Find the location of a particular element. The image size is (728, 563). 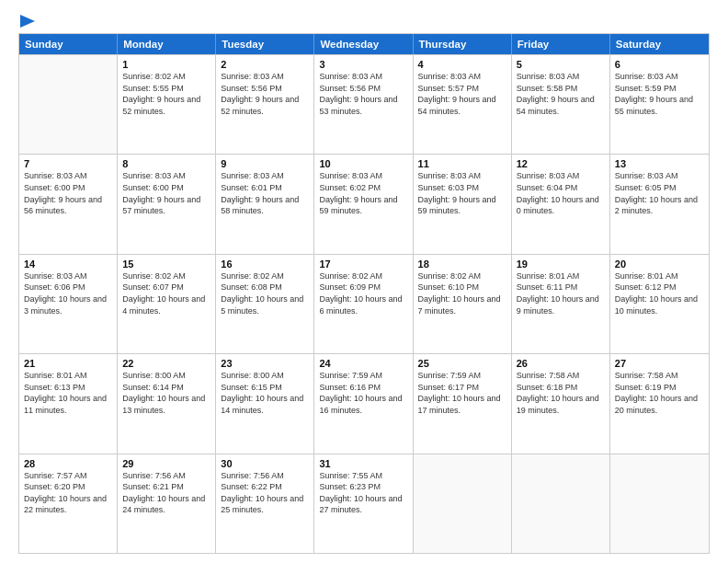

calendar-cell: 18 Sunrise: 8:02 AM Sunset: 6:10 PM Dayl… is located at coordinates (463, 304).